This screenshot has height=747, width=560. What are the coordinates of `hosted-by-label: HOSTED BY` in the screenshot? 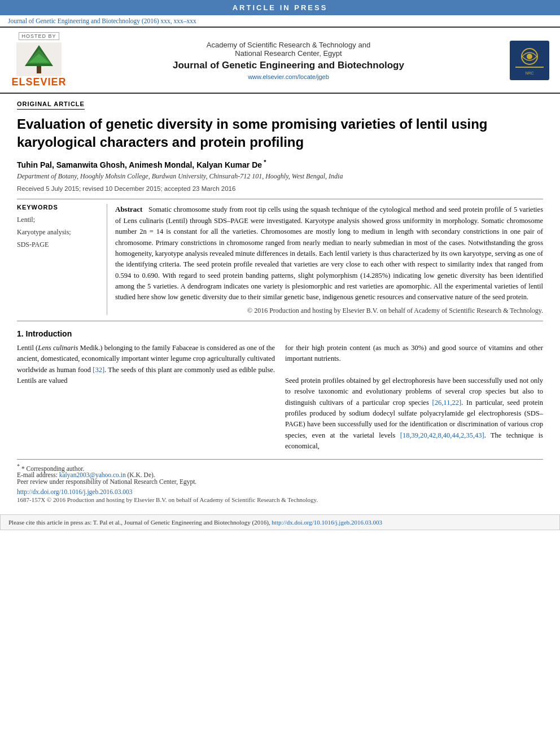 It's located at (38, 36).